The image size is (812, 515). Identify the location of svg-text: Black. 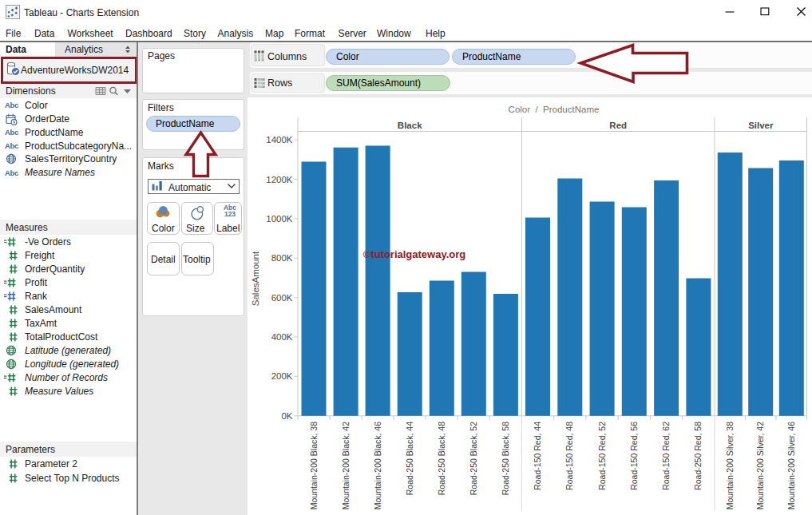
(410, 125).